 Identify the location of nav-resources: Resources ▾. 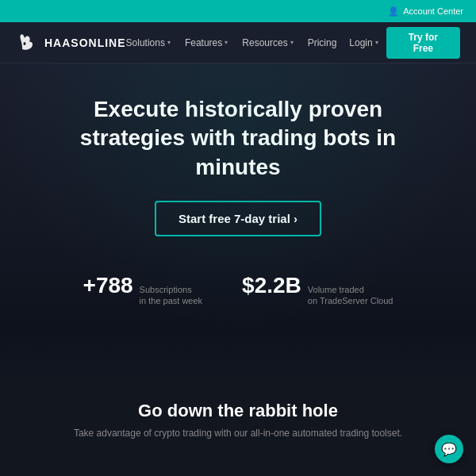
(267, 43).